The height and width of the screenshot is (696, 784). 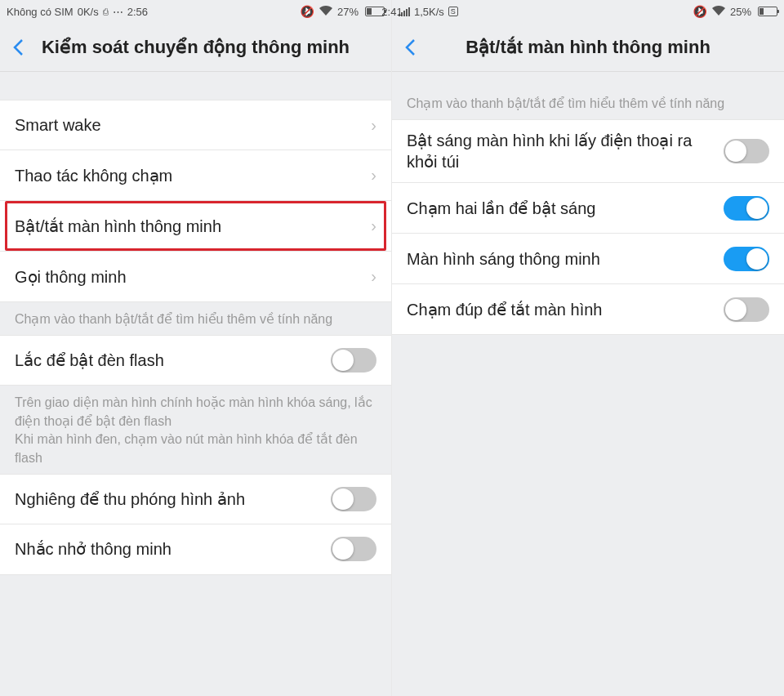 I want to click on row-label: Nhắc nhở thông minh, so click(x=173, y=549).